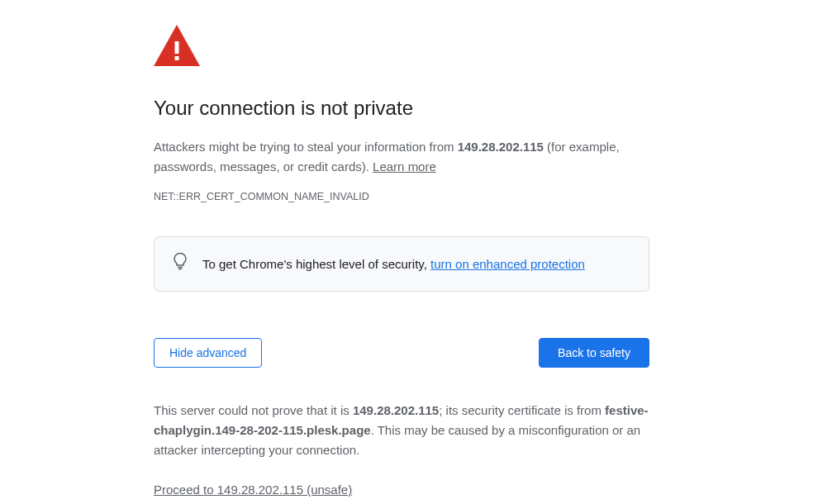 This screenshot has width=837, height=504. Describe the element at coordinates (402, 430) in the screenshot. I see `advanced-details: This server could not prove that it is 1…` at that location.